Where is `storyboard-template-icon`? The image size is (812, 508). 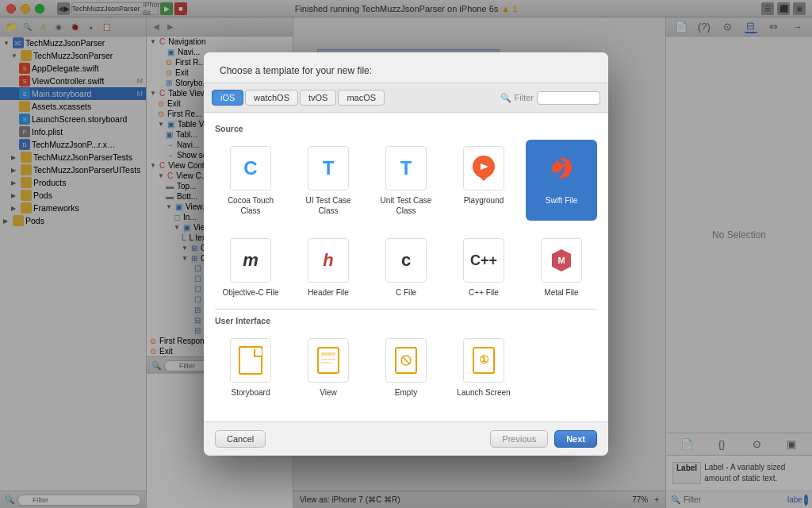 storyboard-template-icon is located at coordinates (251, 360).